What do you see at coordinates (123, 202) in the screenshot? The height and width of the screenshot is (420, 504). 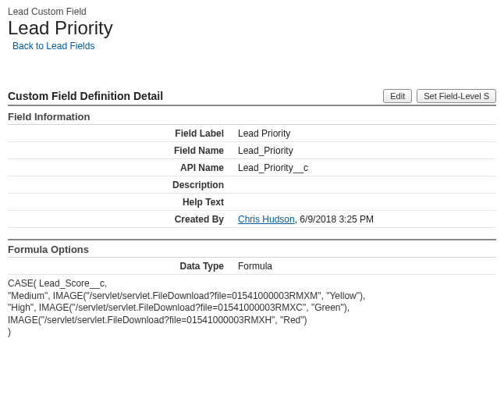 I see `label-help-text: Help Text` at bounding box center [123, 202].